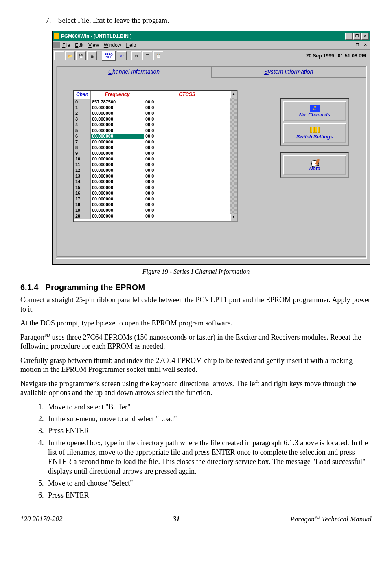 This screenshot has height=567, width=392. What do you see at coordinates (152, 193) in the screenshot?
I see `table-row: 1600.00000000.0` at bounding box center [152, 193].